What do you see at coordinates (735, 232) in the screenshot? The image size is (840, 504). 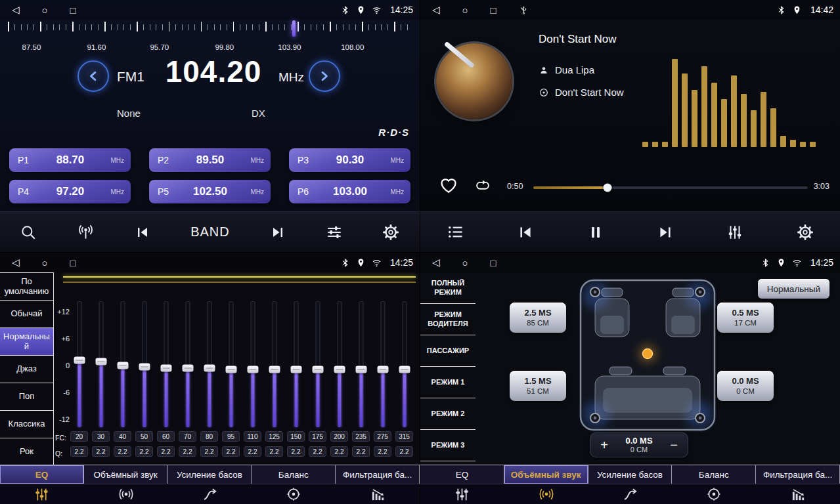 I see `mixer-button` at bounding box center [735, 232].